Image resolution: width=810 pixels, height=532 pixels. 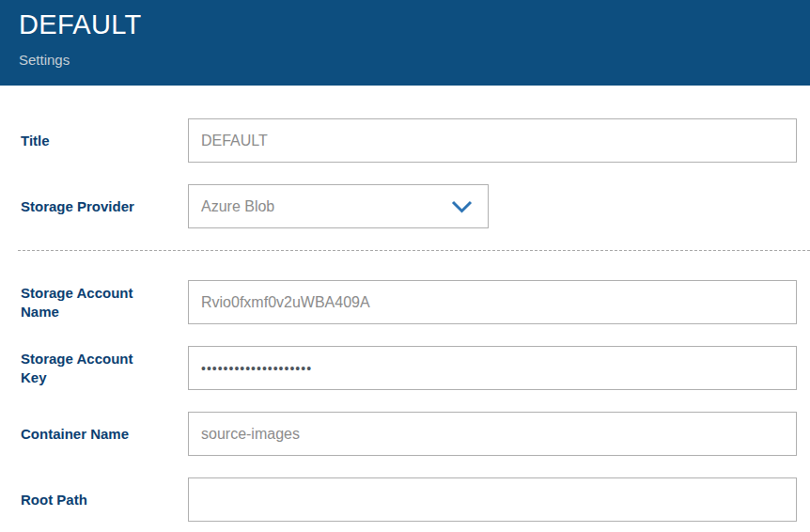 What do you see at coordinates (492, 500) in the screenshot?
I see `root-path-field` at bounding box center [492, 500].